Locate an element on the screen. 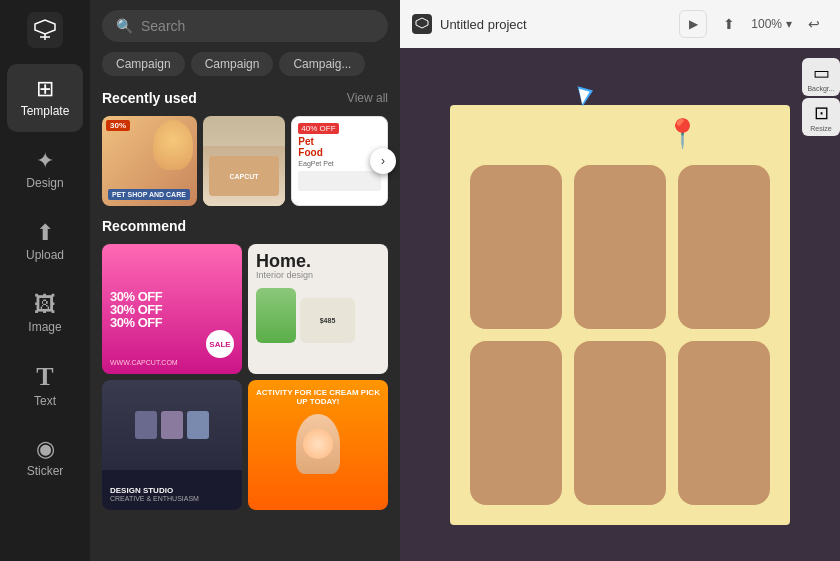 Image resolution: width=840 pixels, height=561 pixels. sidebar-item-label-template: Template is located at coordinates (46, 111).